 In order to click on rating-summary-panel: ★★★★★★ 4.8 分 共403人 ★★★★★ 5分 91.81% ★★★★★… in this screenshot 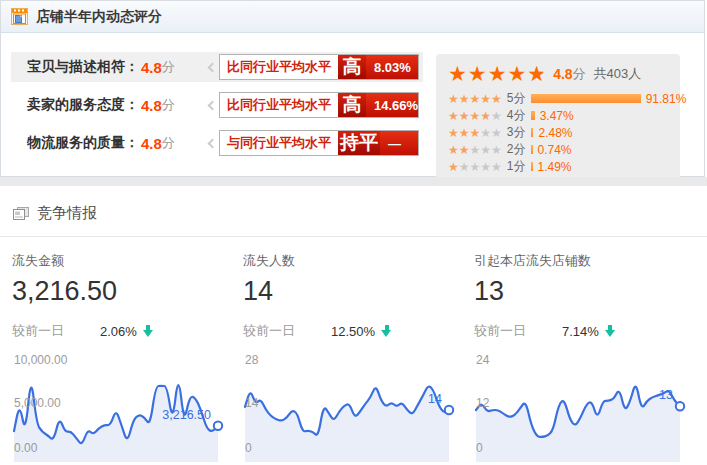, I will do `click(558, 118)`.